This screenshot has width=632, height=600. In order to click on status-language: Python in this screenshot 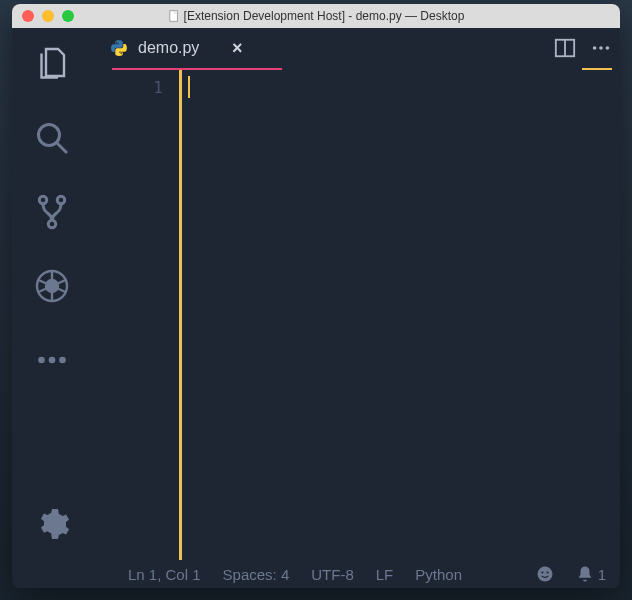, I will do `click(438, 574)`.